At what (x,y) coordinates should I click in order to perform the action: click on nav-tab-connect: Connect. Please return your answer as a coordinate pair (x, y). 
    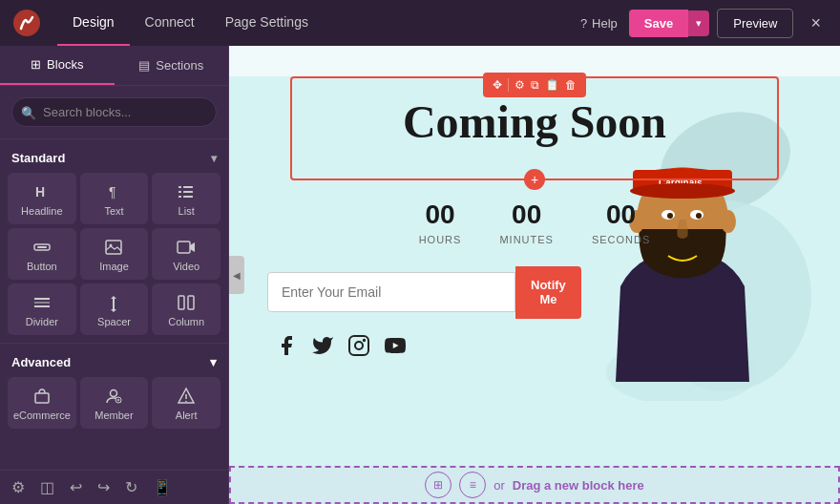
    Looking at the image, I should click on (170, 23).